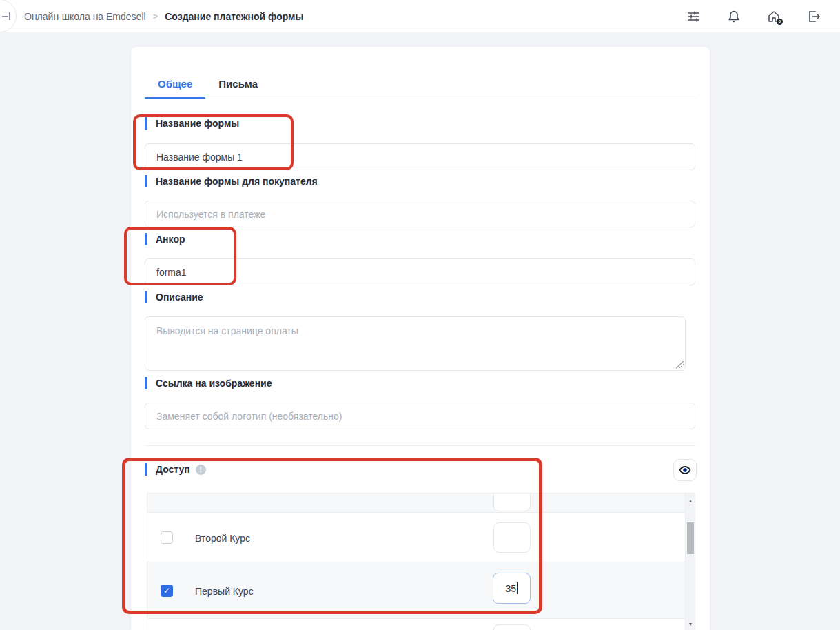  What do you see at coordinates (415, 343) in the screenshot?
I see `description-textarea` at bounding box center [415, 343].